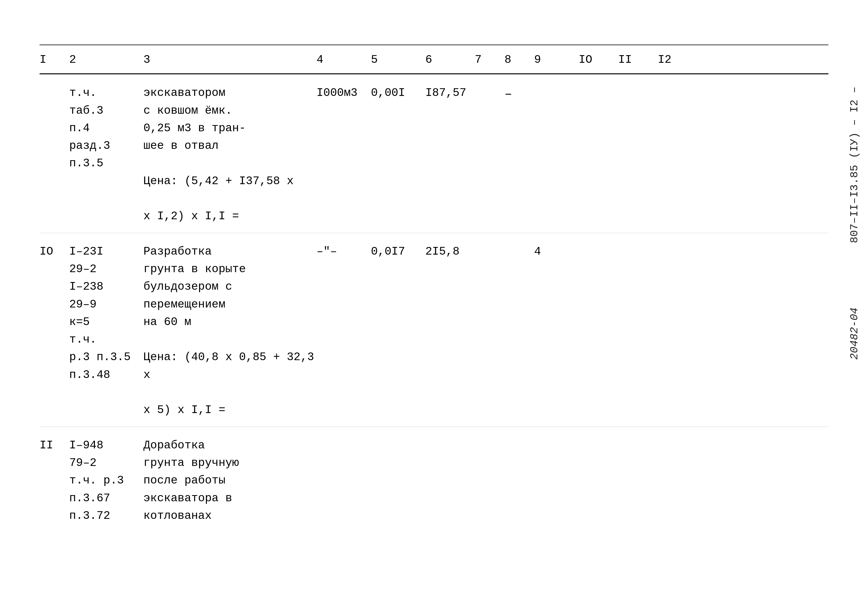 This screenshot has height=614, width=868. I want to click on header-col-12: I2, so click(678, 60).